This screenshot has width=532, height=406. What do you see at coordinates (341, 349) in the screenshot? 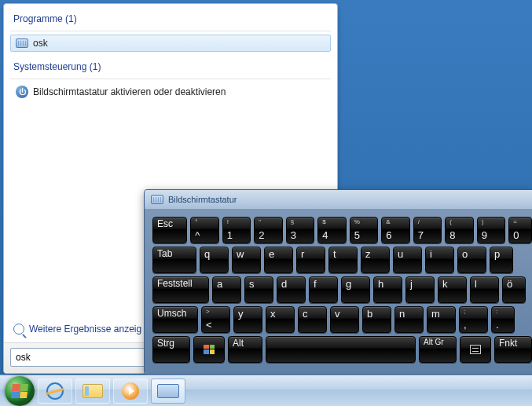
I see `key-space` at bounding box center [341, 349].